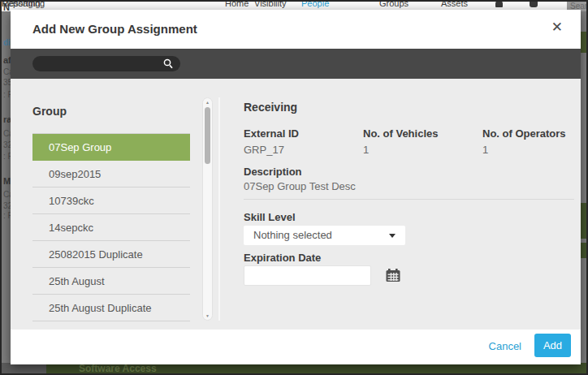 The image size is (588, 375). I want to click on field-label: No. of Operators, so click(525, 133).